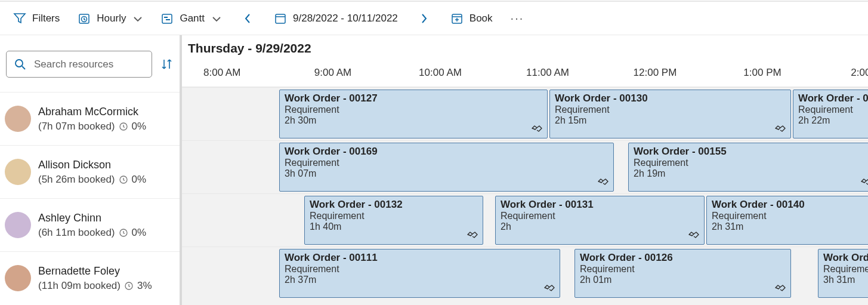  Describe the element at coordinates (79, 64) in the screenshot. I see `search-input: Search resources` at that location.